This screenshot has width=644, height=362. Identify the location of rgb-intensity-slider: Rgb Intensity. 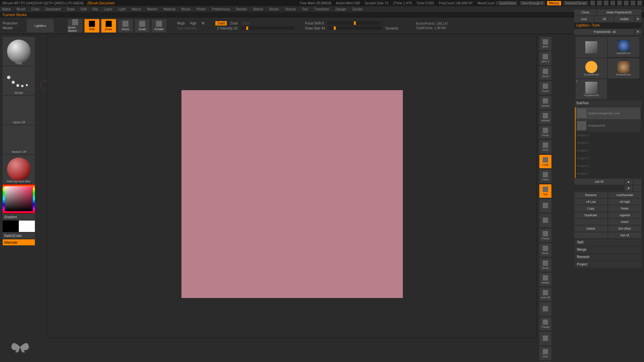
(187, 28).